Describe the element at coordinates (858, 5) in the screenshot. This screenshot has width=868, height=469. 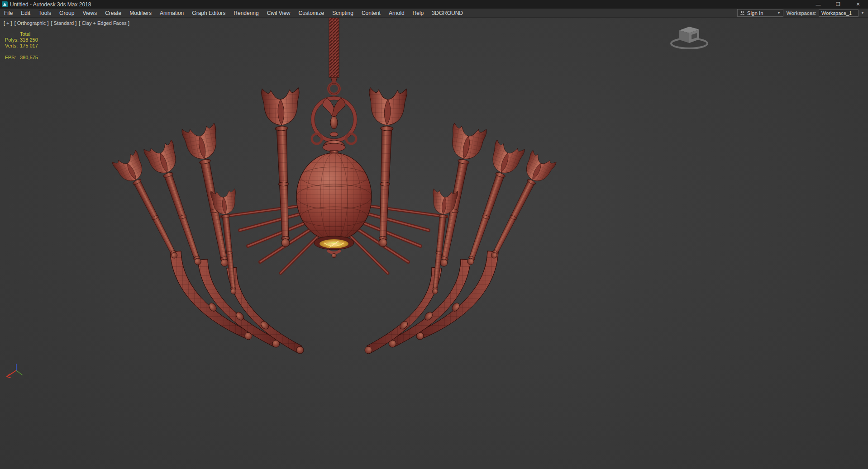
I see `close-button: ✕` at that location.